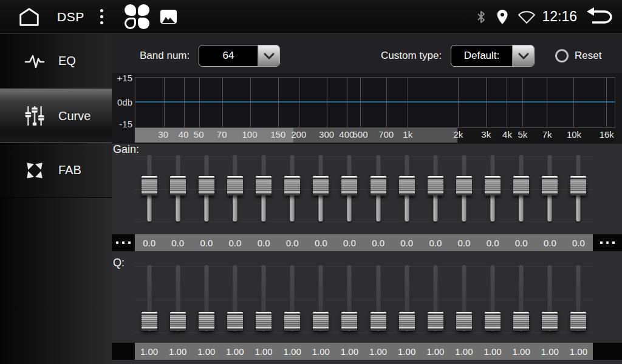  Describe the element at coordinates (386, 135) in the screenshot. I see `freq-tick-label: 700` at that location.